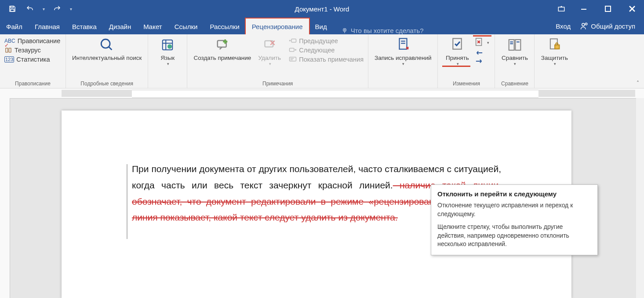 Image resolution: width=644 pixels, height=298 pixels. Describe the element at coordinates (326, 41) in the screenshot. I see `previous-comment-button: Предыдущее` at that location.